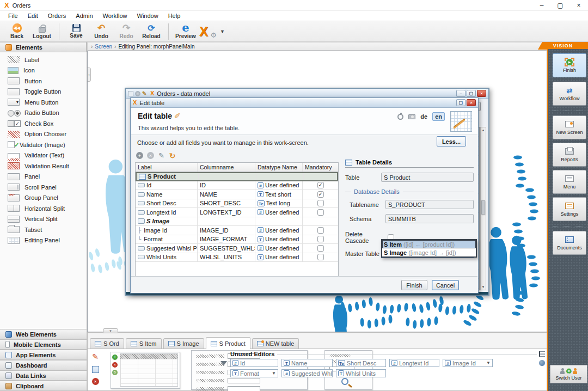 This screenshot has height=391, width=588. Describe the element at coordinates (44, 135) in the screenshot. I see `element-option-chooser: Option Chooser` at that location.